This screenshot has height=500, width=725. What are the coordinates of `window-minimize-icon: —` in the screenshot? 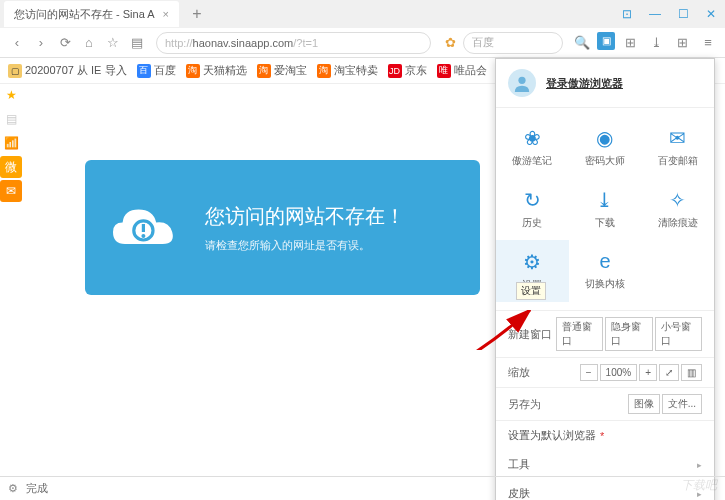 It's located at (655, 14).